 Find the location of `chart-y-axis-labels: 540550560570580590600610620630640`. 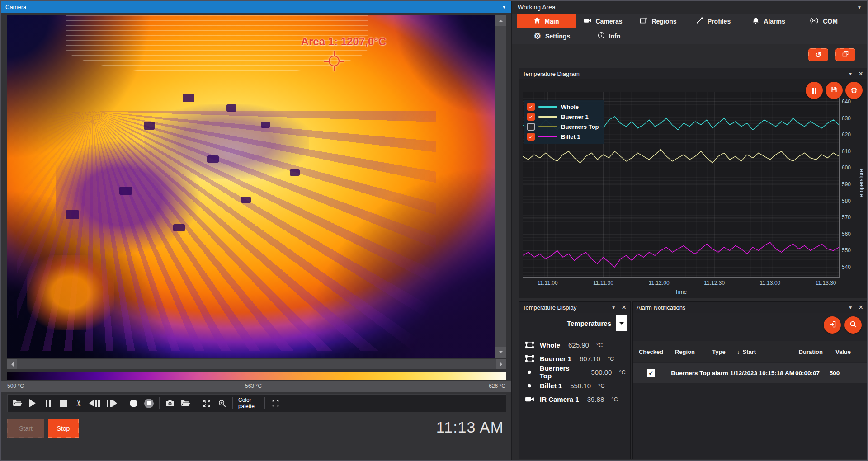

chart-y-axis-labels: 540550560570580590600610620630640 is located at coordinates (850, 184).